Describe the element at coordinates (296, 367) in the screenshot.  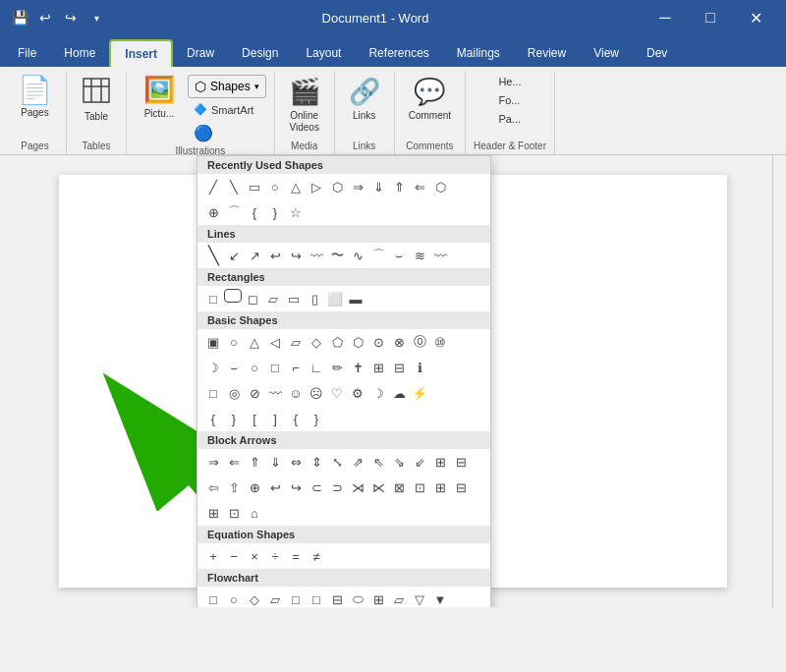
I see `basic-l: ⌐` at that location.